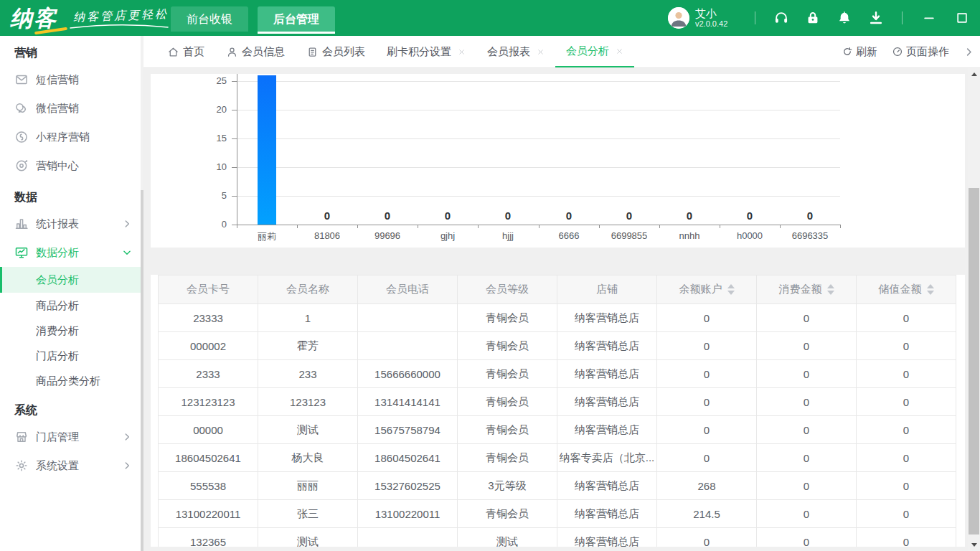  I want to click on minimize-button, so click(929, 18).